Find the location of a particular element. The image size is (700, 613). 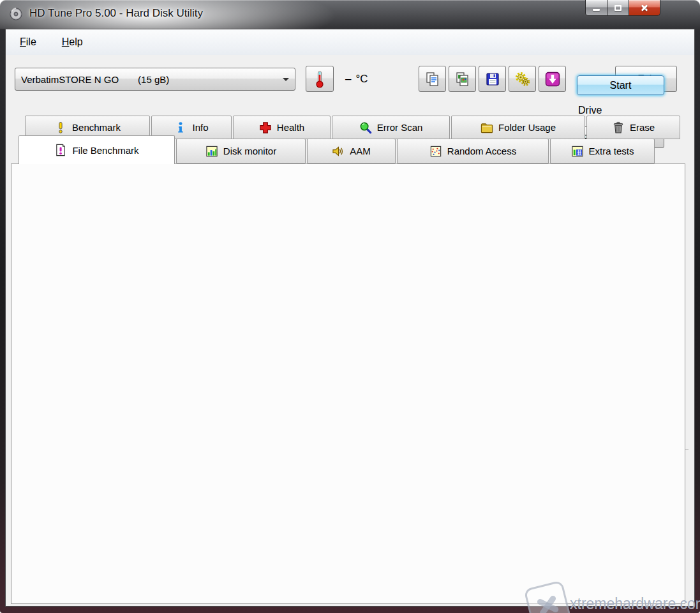

info-icon is located at coordinates (181, 128).